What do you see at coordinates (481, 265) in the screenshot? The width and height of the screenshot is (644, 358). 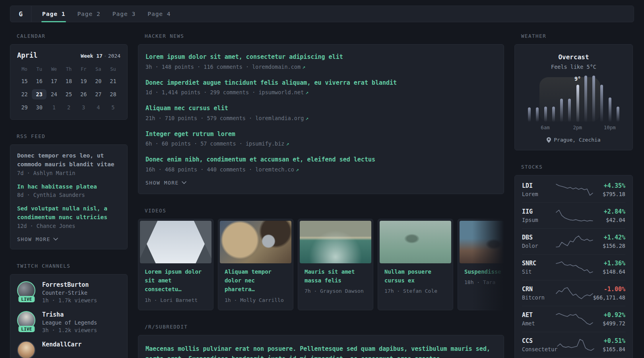 I see `video-card: Suspendisse diam 18h · Tara` at bounding box center [481, 265].